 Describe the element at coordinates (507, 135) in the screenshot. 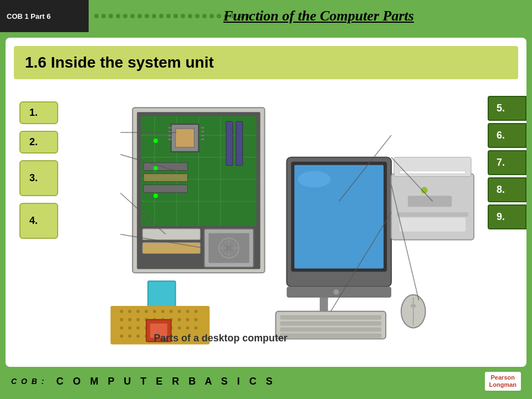

I see `button-6: 6.` at that location.